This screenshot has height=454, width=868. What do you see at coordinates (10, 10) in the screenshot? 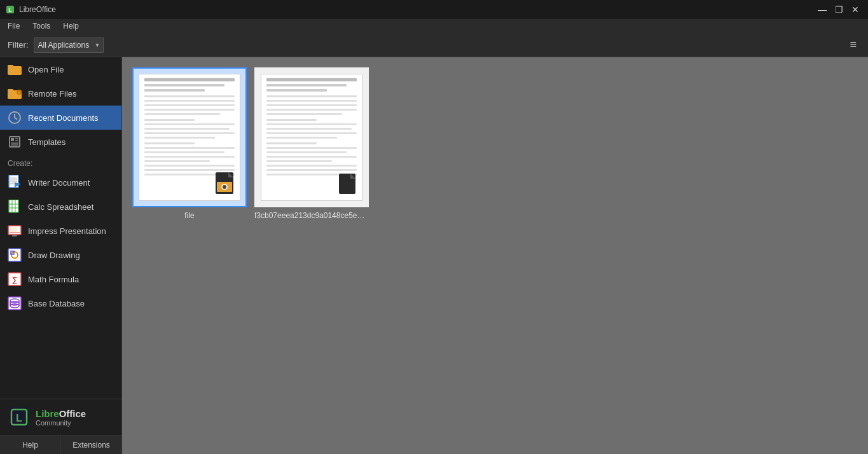
I see `libreoffice-icon: L` at bounding box center [10, 10].